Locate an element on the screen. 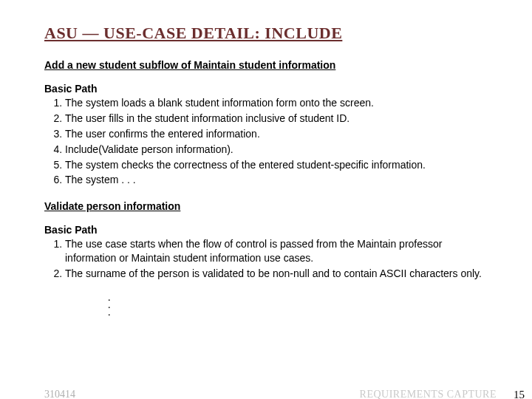 The width and height of the screenshot is (532, 399). section1-path-label: Basic Path is located at coordinates (266, 89).